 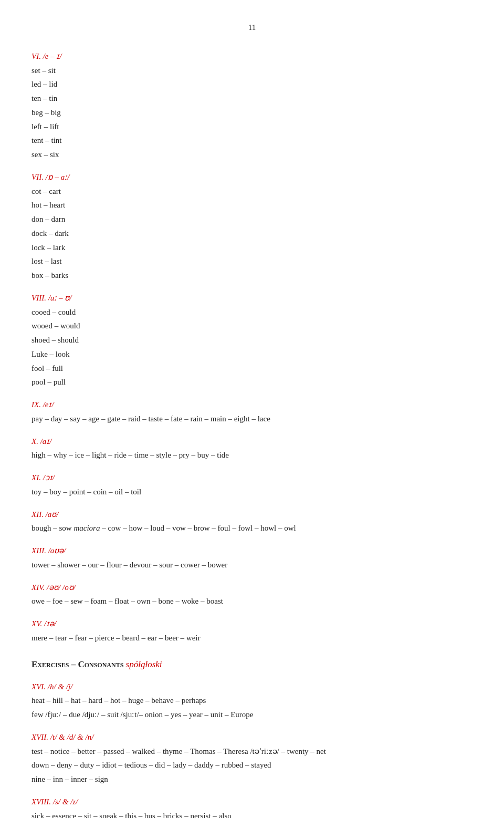 What do you see at coordinates (252, 275) in the screenshot?
I see `section-vii-line7: box – barks` at bounding box center [252, 275].